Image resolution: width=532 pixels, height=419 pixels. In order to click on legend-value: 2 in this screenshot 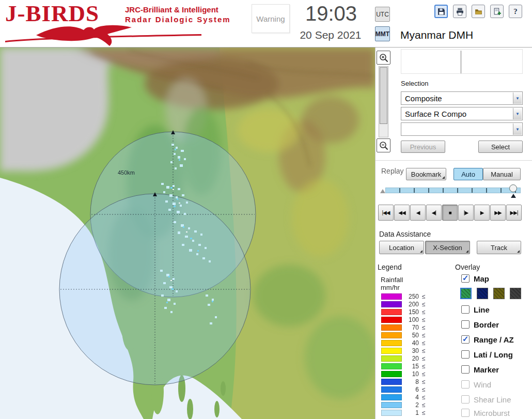, I will do `click(411, 405)`.